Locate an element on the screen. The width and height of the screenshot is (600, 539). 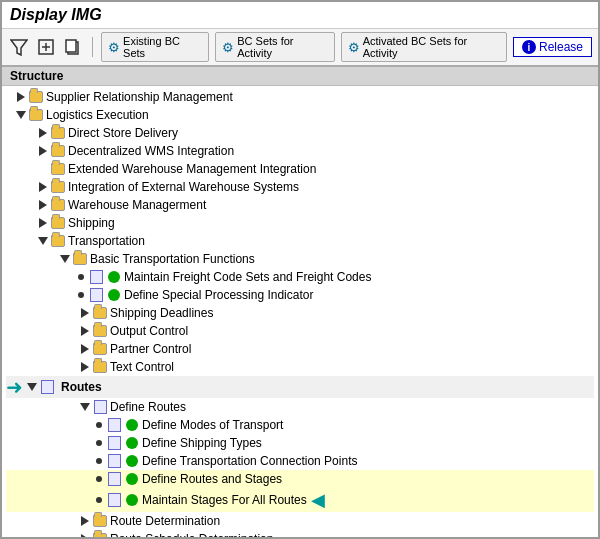
activated-icon: ⚙ is located at coordinates (354, 48).